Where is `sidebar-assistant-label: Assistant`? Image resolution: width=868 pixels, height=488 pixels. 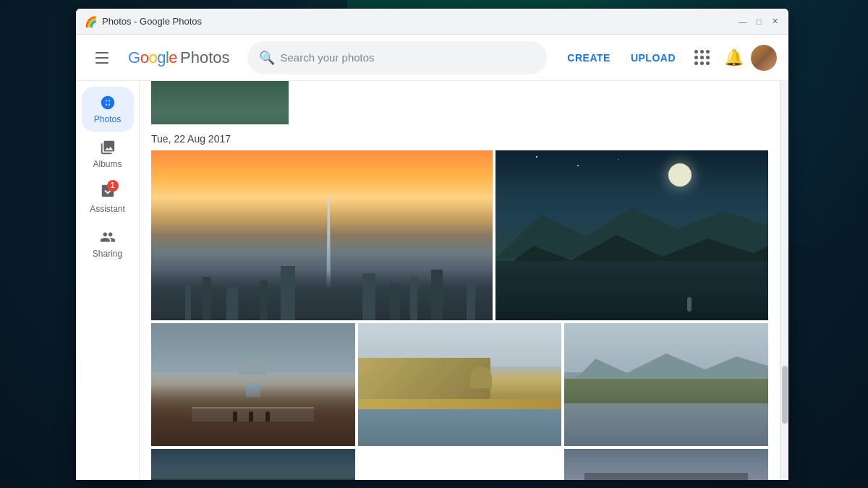
sidebar-assistant-label: Assistant is located at coordinates (107, 209).